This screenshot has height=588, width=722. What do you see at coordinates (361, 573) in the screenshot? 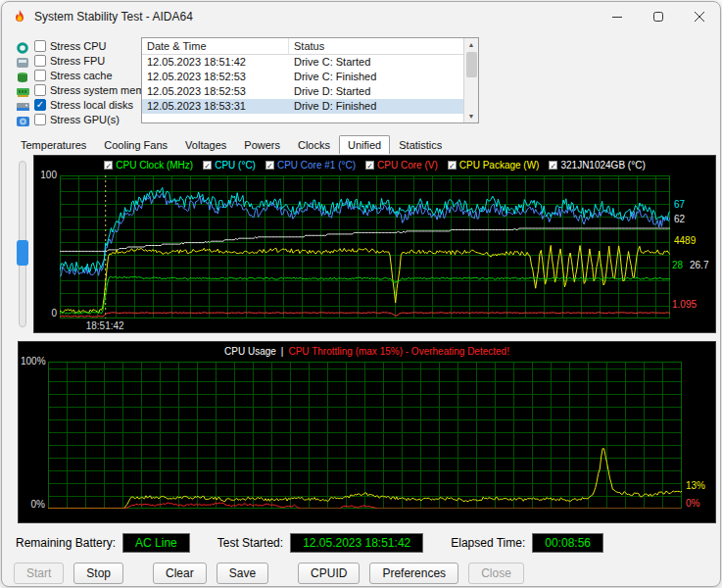
I see `action-buttons: StartStopClearSaveCPUIDPreferencesClose` at bounding box center [361, 573].